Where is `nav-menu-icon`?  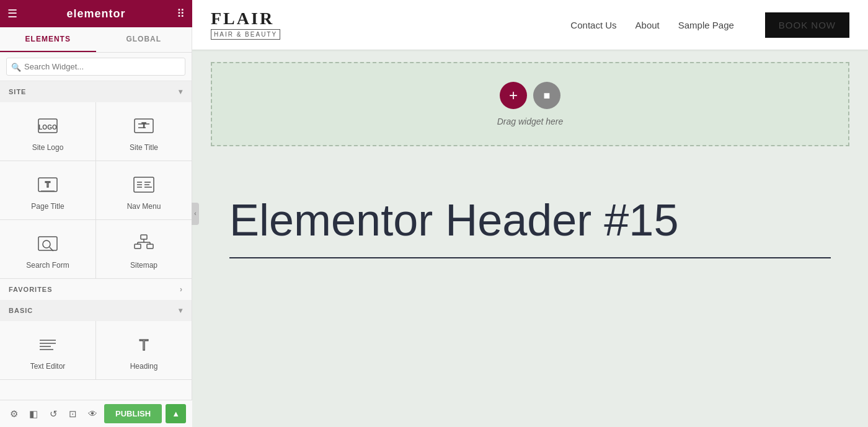 nav-menu-icon is located at coordinates (144, 185).